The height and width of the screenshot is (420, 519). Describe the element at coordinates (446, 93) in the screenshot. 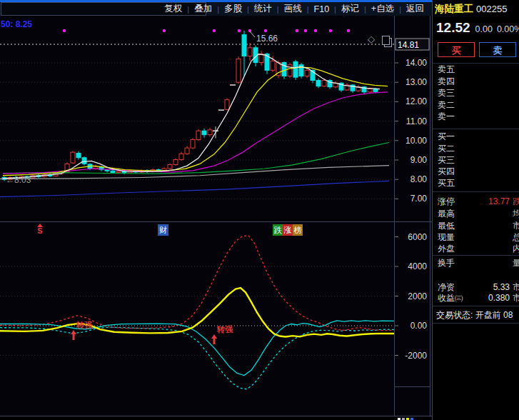

I see `sell-level-3-label: 卖三` at that location.